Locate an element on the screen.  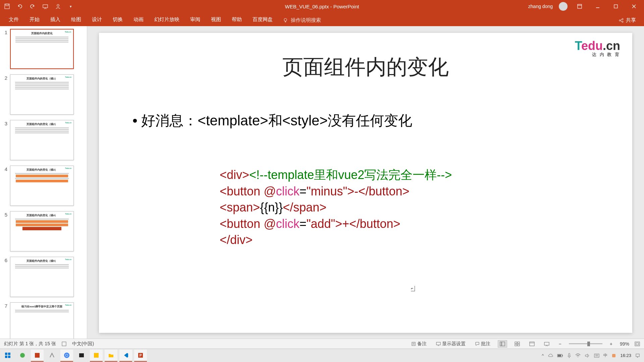
tray-app-icon is located at coordinates (614, 356).